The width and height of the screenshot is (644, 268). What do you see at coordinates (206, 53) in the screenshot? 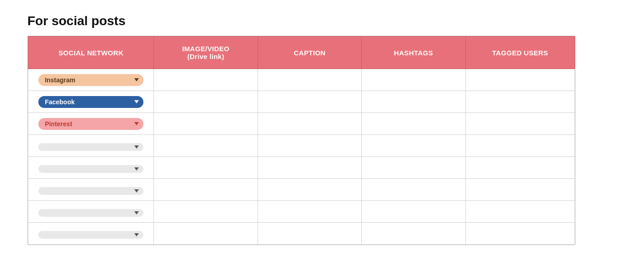
I see `header-image: IMAGE/VIDEO(Drive link)` at bounding box center [206, 53].